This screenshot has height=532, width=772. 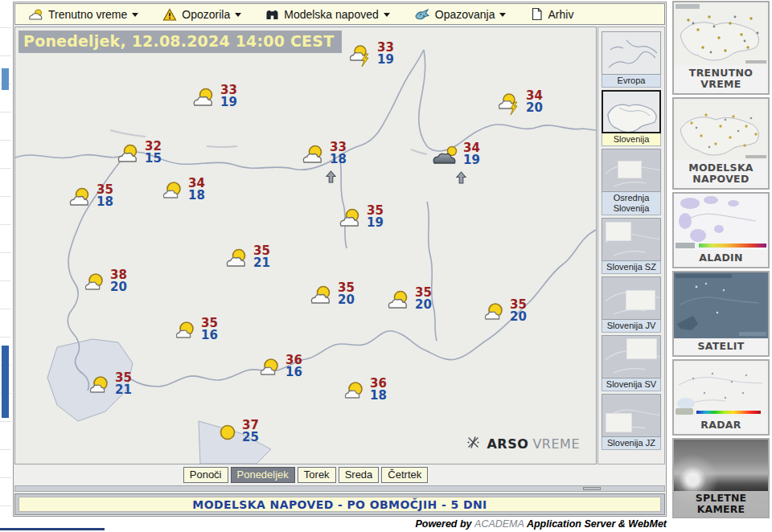 I want to click on preview-trenutno-vreme: TRENUTNO VREME, so click(x=721, y=48).